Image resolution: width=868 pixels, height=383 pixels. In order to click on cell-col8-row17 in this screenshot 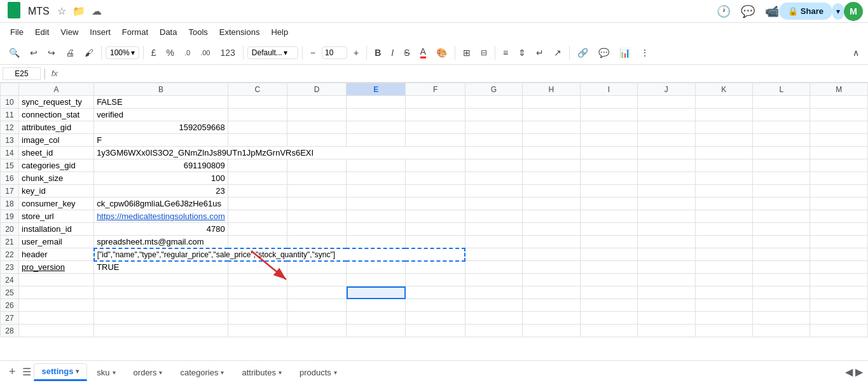, I will do `click(551, 191)`.